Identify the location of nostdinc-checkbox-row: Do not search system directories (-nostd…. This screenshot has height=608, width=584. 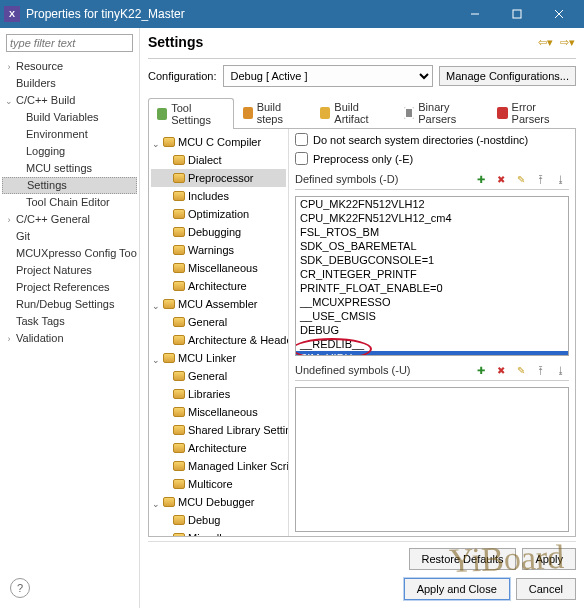
(432, 140).